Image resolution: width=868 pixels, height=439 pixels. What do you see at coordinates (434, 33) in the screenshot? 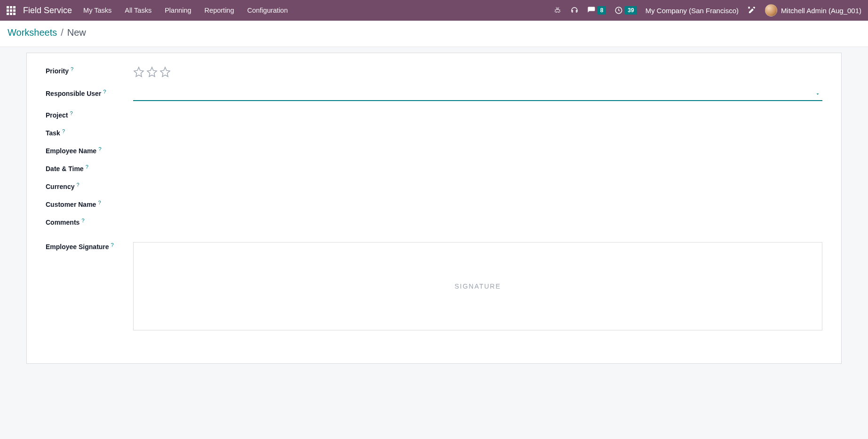
I see `breadcrumb: Worksheets / New` at bounding box center [434, 33].